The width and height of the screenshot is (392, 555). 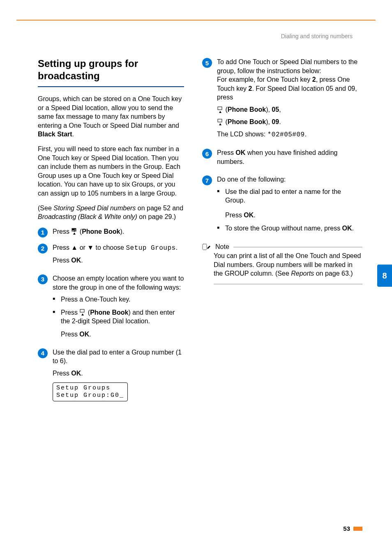 What do you see at coordinates (88, 217) in the screenshot?
I see `see-d: Broadcasting (Black & White only)` at bounding box center [88, 217].